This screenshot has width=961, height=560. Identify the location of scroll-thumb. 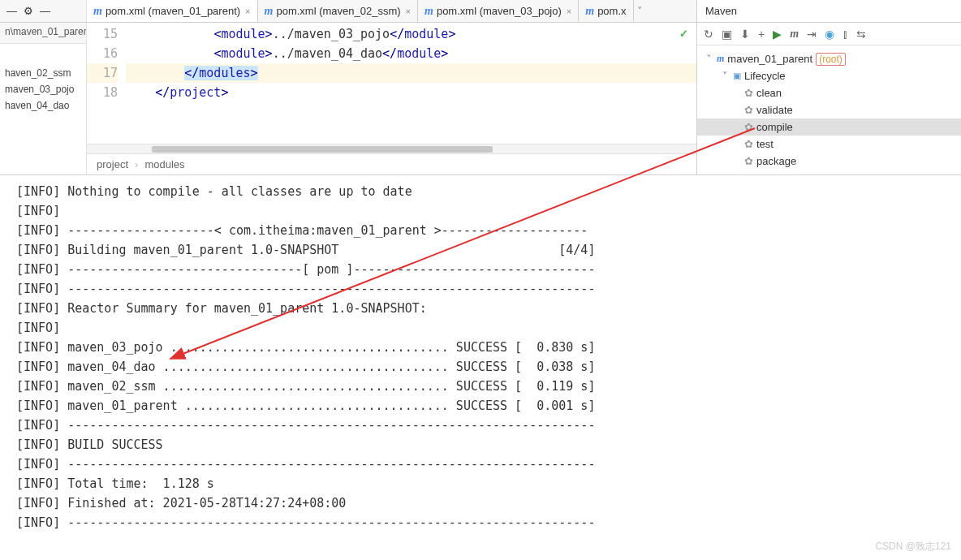
(322, 149).